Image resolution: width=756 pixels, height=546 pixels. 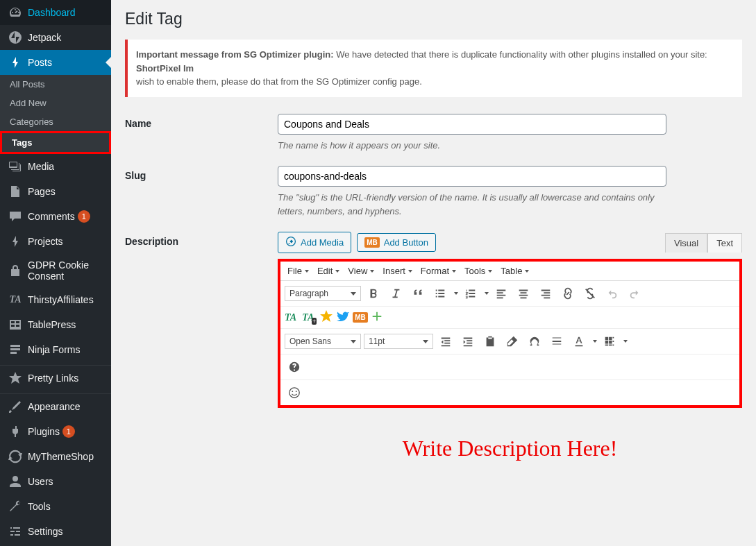 I want to click on align-center-button, so click(x=523, y=293).